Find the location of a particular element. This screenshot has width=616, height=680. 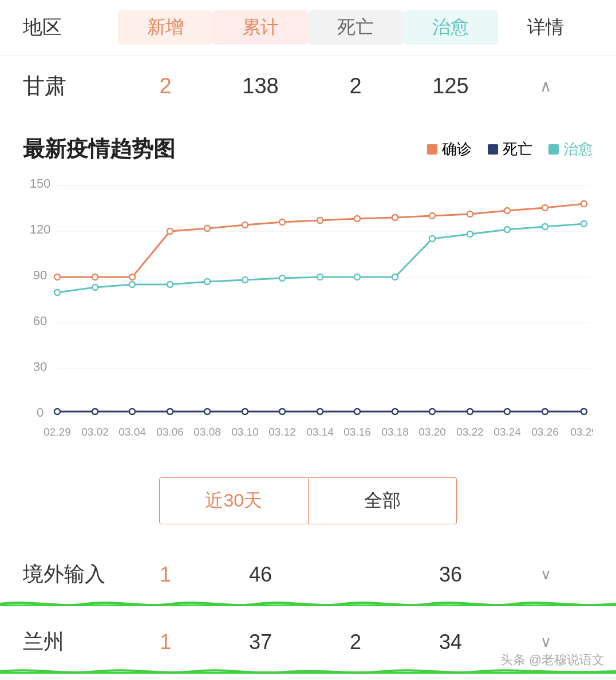

svg-text: 03.22 is located at coordinates (470, 432).